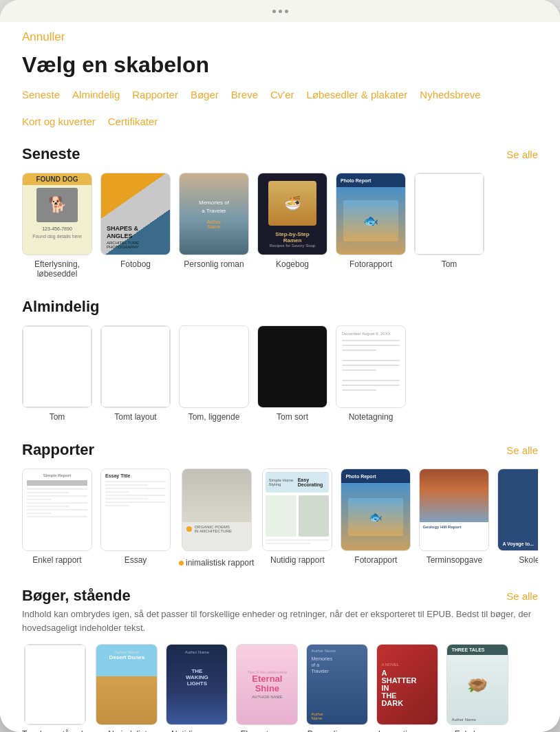 Image resolution: width=560 pixels, height=732 pixels. I want to click on nav-tab-almindelig: Almindelig, so click(96, 95).